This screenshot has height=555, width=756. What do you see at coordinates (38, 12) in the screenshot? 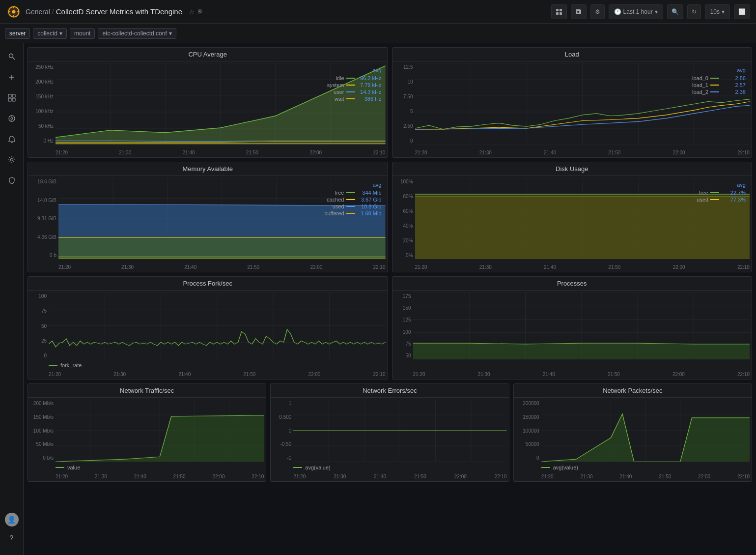
I see `breadcrumb-parent: General` at bounding box center [38, 12].